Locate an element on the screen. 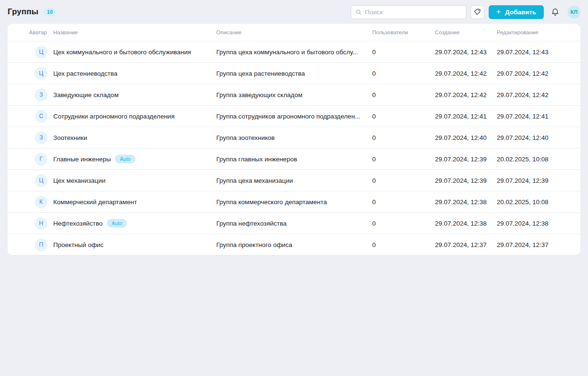 The image size is (588, 376). group-description: Группа нефтехозяйства is located at coordinates (251, 224).